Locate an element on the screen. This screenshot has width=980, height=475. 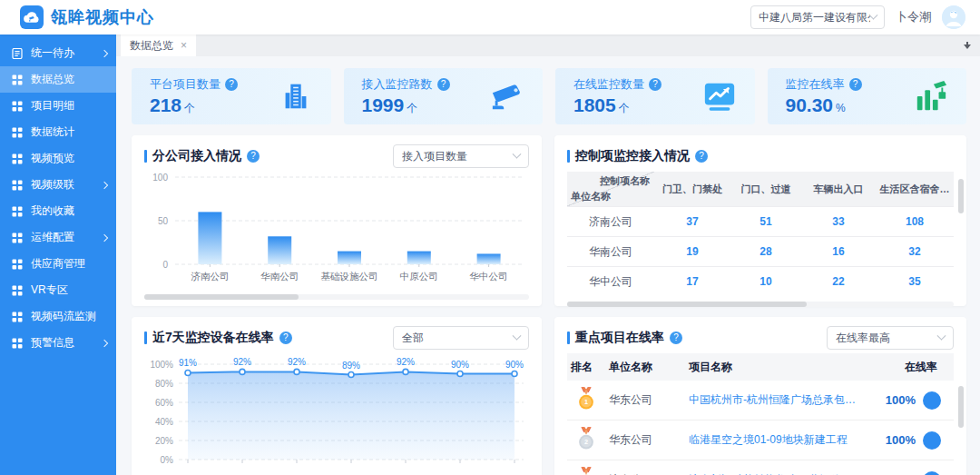
sidebar-item-10: VR专区 is located at coordinates (58, 291).